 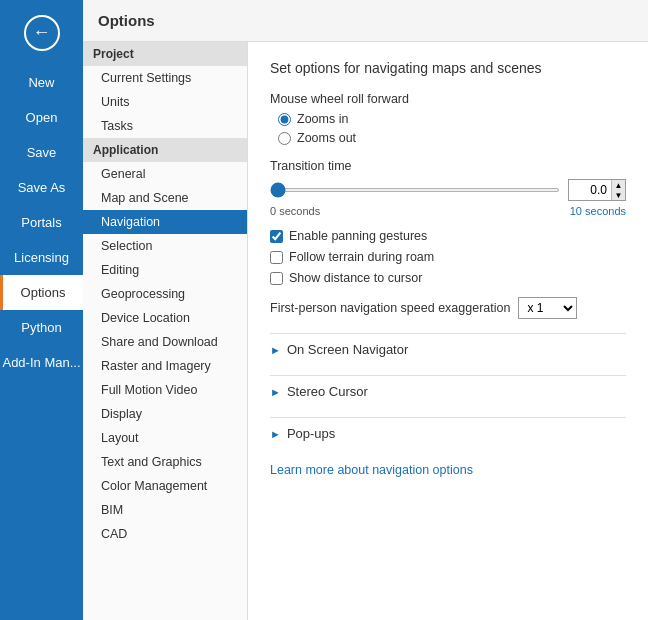 What do you see at coordinates (448, 431) in the screenshot?
I see `collapsible-pop-ups: ► Pop-ups` at bounding box center [448, 431].